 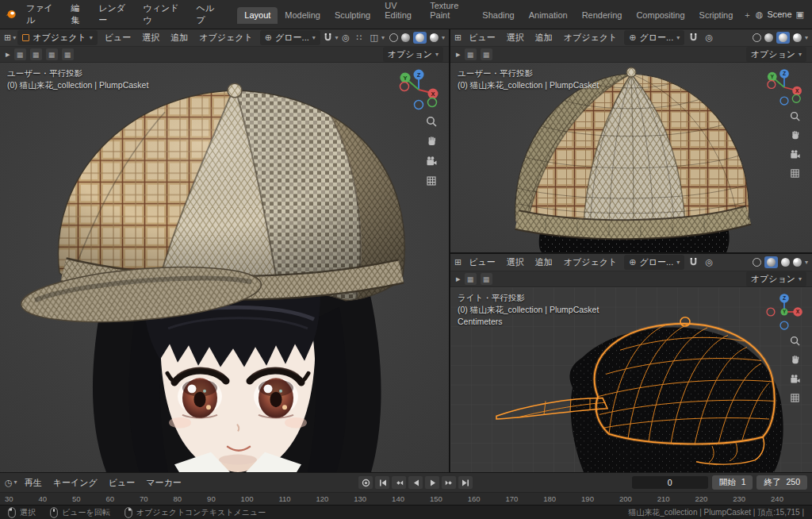 I want to click on tab-modeling: Modeling, so click(x=303, y=16).